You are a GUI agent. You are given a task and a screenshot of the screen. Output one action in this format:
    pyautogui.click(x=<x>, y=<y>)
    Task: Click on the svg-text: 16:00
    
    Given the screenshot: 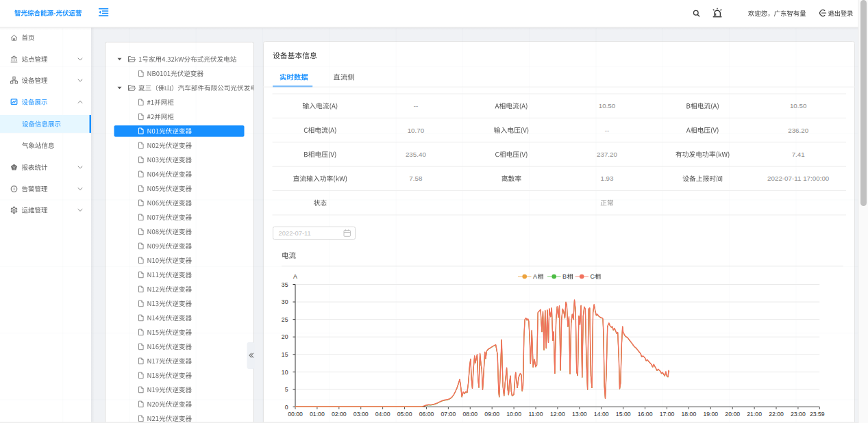 What is the action you would take?
    pyautogui.click(x=645, y=414)
    